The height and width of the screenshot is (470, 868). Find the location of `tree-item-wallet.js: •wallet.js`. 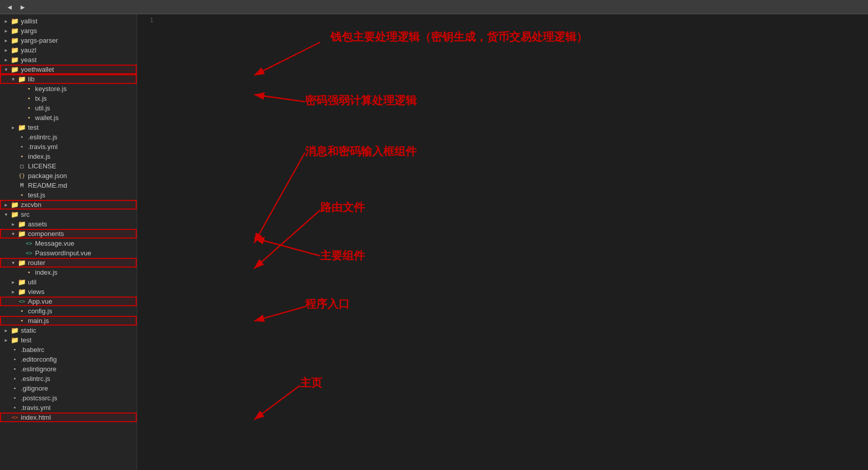

tree-item-wallet.js: •wallet.js is located at coordinates (68, 118).